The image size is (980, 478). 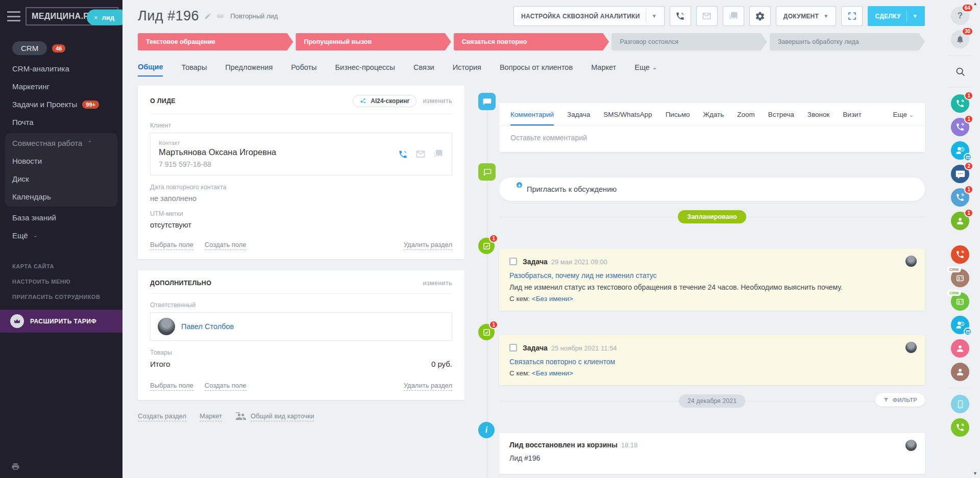 I want to click on timeline-tab-wait: Ждать, so click(x=714, y=118).